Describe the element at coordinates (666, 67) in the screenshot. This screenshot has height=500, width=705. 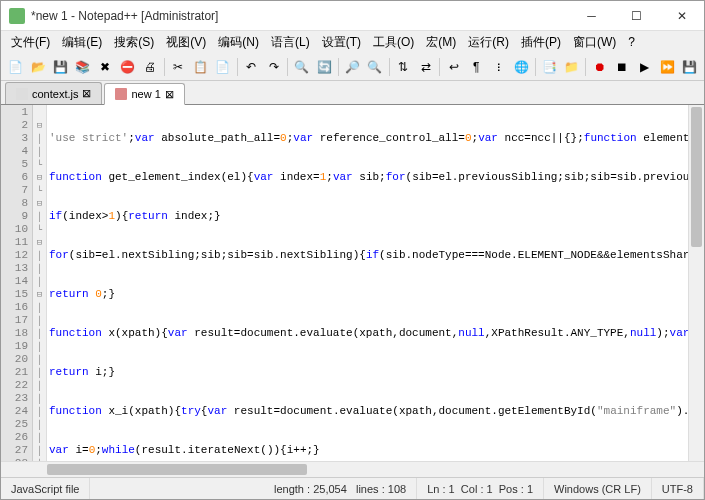
I see `play-multi-icon: ⏩` at that location.